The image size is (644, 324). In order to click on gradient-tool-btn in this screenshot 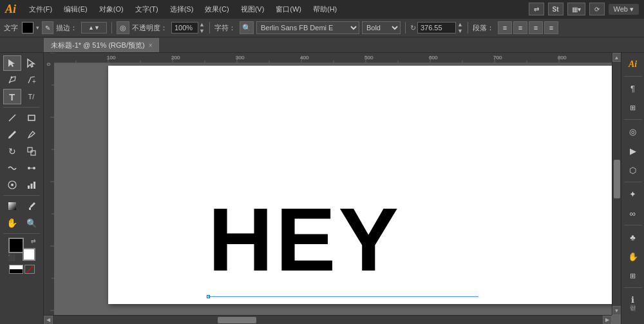, I will do `click(12, 206)`.